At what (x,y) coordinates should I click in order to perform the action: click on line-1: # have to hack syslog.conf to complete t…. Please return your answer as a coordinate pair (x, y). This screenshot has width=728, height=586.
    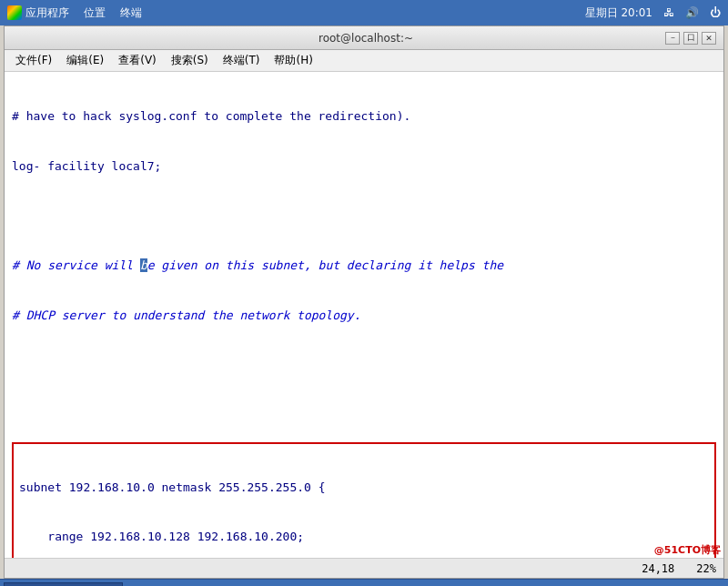
    Looking at the image, I should click on (364, 116).